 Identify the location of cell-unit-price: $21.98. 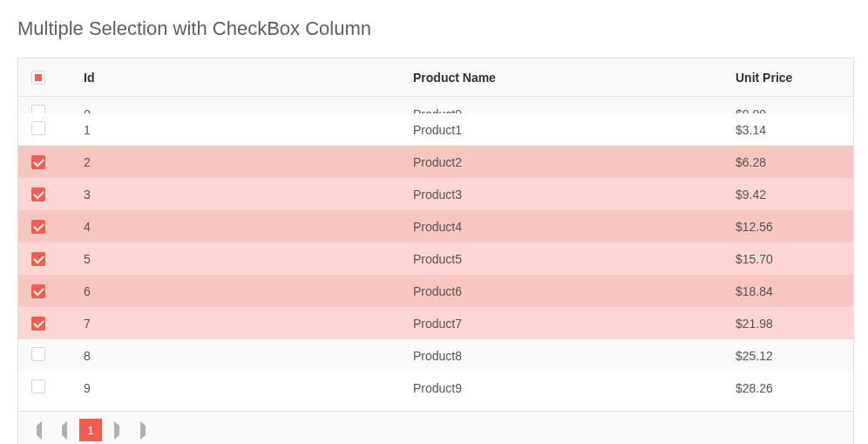
(788, 324).